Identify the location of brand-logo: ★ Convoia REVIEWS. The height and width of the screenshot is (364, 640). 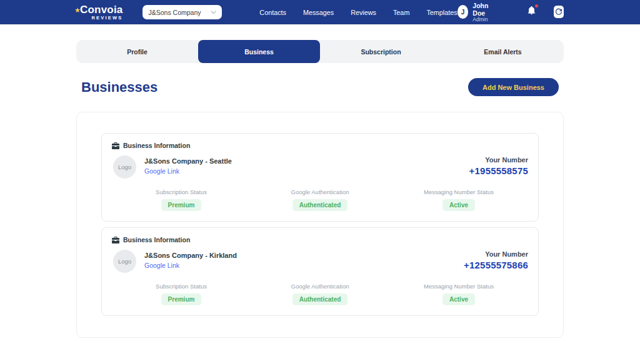
(99, 12).